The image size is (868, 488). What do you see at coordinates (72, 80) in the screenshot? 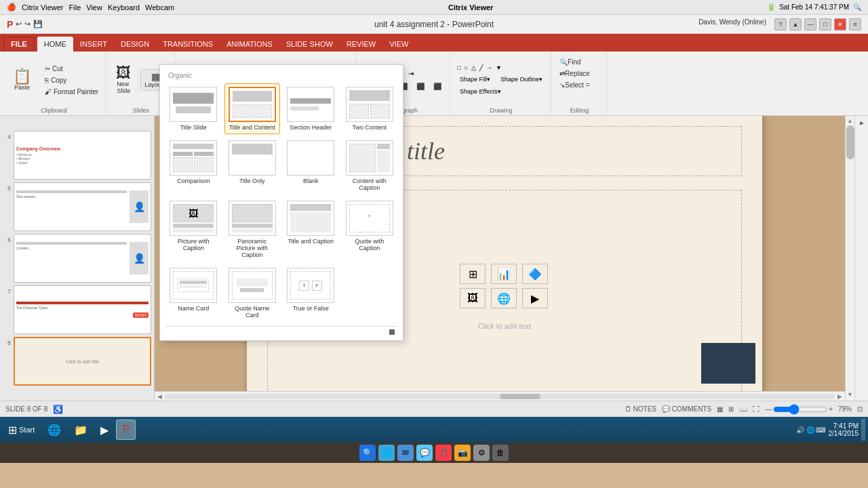
I see `copy-button: ⎘ Copy` at bounding box center [72, 80].